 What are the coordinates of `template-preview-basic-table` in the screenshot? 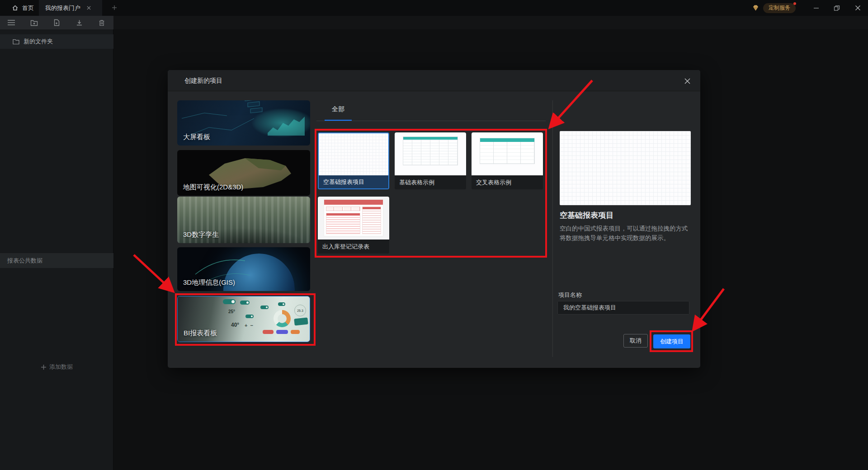 It's located at (430, 154).